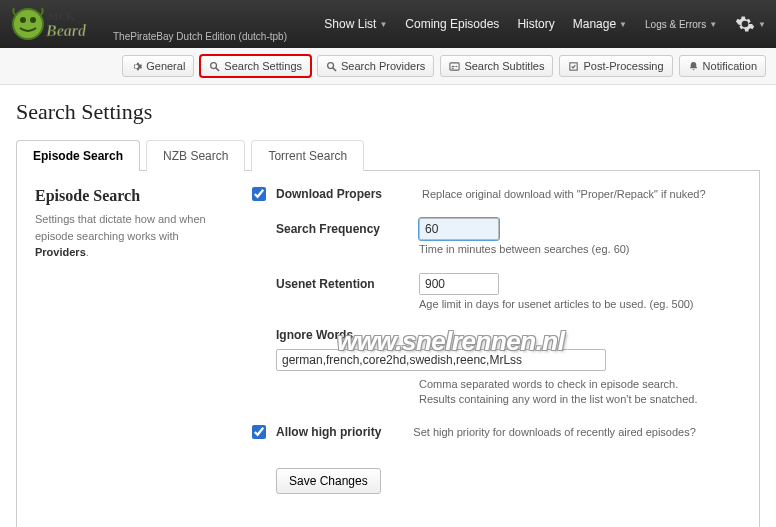  I want to click on download-propers-checkbox, so click(259, 194).